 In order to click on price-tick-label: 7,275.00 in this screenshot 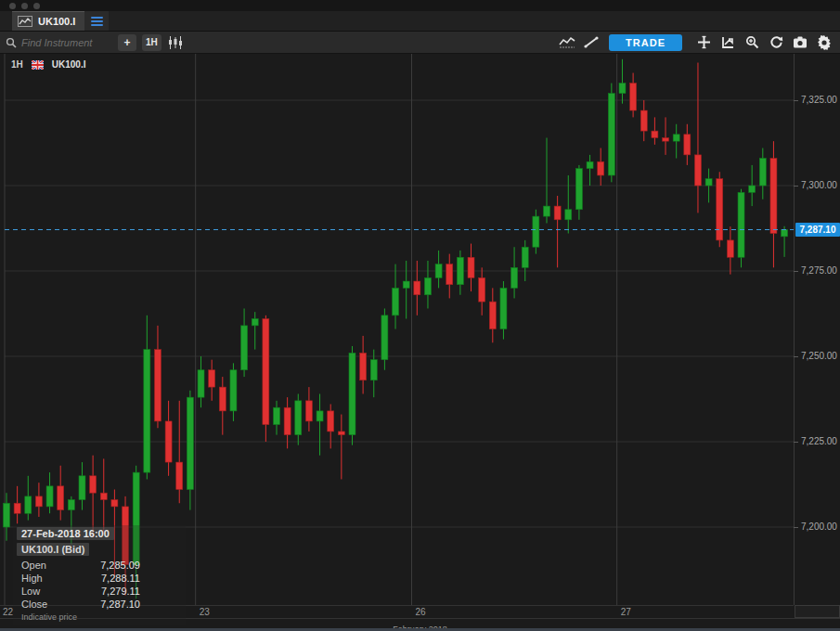, I will do `click(819, 271)`.